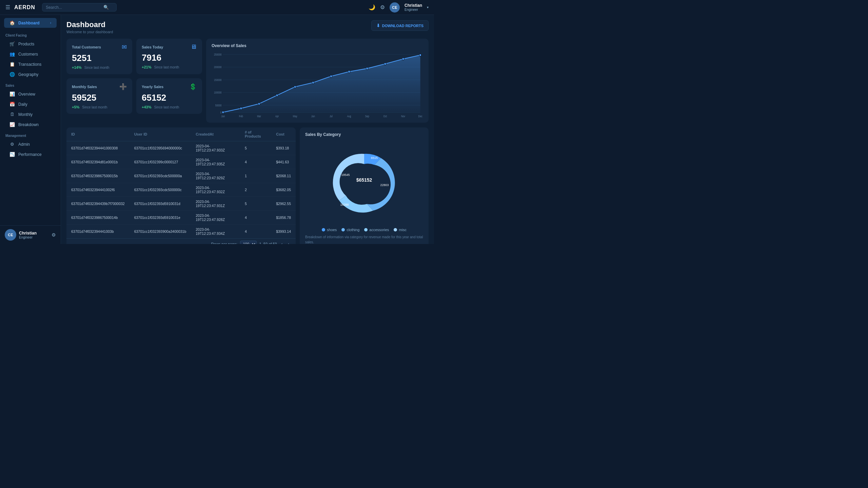  I want to click on table-row: 63701d74f032394439b7f700003263701cc1f032…, so click(181, 204).